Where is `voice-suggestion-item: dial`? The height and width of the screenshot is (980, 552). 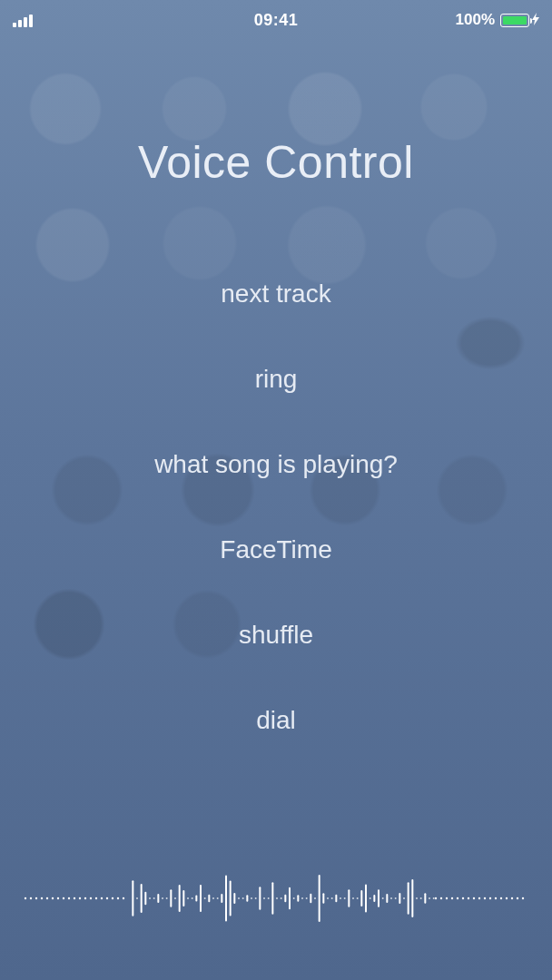 voice-suggestion-item: dial is located at coordinates (276, 720).